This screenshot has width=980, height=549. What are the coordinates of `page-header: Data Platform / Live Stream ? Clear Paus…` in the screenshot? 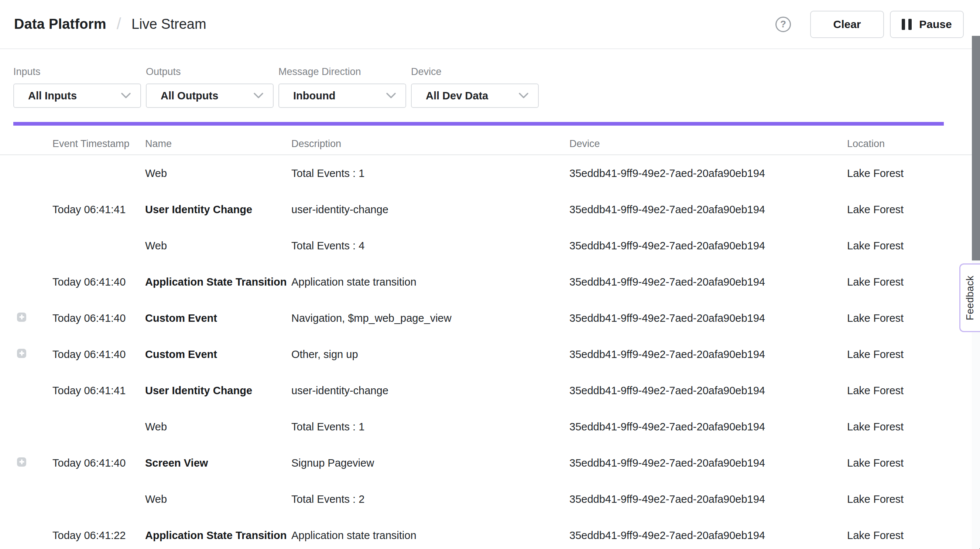 It's located at (490, 24).